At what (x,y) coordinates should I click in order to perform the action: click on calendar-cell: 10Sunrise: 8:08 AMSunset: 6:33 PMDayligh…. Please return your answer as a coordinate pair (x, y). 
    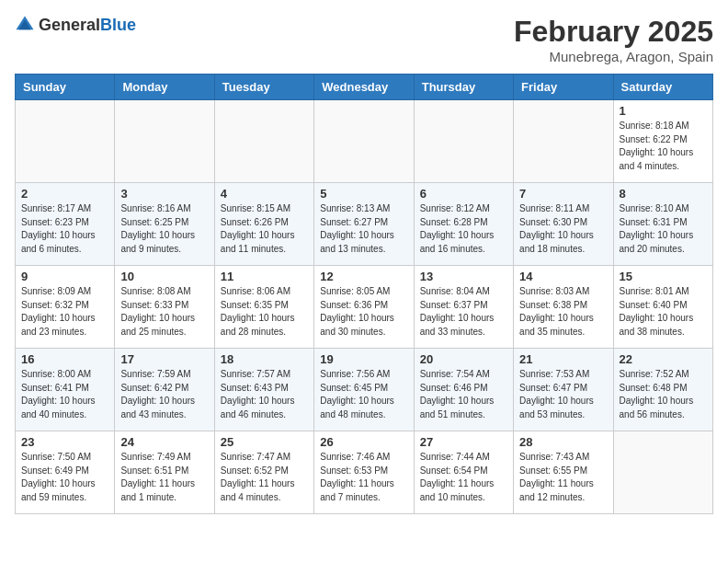
    Looking at the image, I should click on (165, 307).